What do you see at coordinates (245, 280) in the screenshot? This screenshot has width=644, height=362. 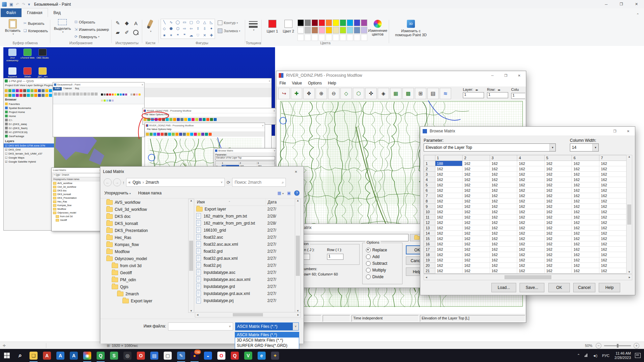 I see `file-list-item: Inputdatatype.asc.aux.xml2/27/` at bounding box center [245, 280].